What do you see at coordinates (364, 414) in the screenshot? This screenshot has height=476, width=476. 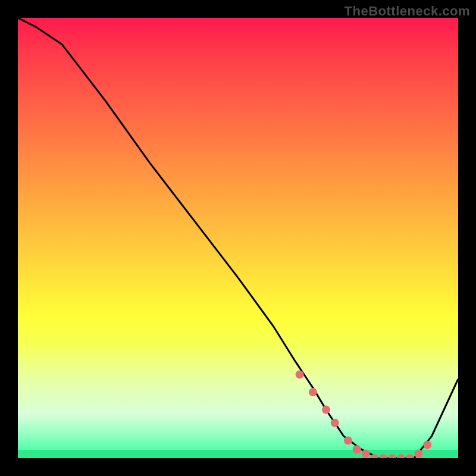 I see `marker-group` at bounding box center [364, 414].